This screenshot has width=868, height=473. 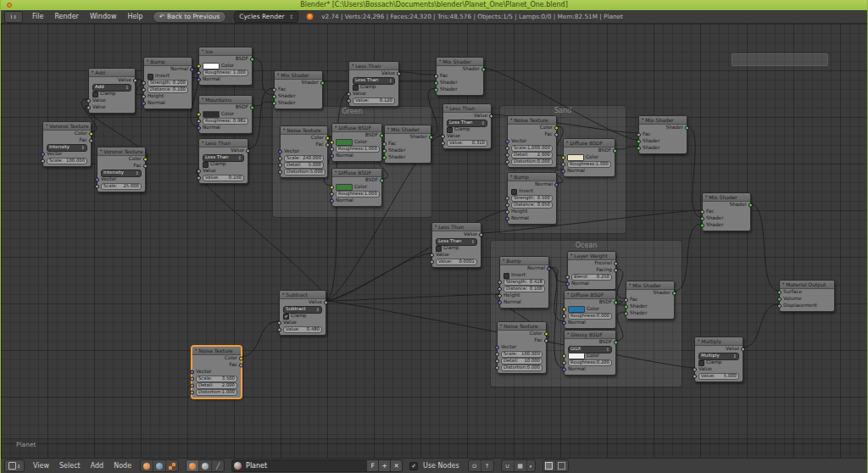 What do you see at coordinates (122, 466) in the screenshot?
I see `menu-node: Node` at bounding box center [122, 466].